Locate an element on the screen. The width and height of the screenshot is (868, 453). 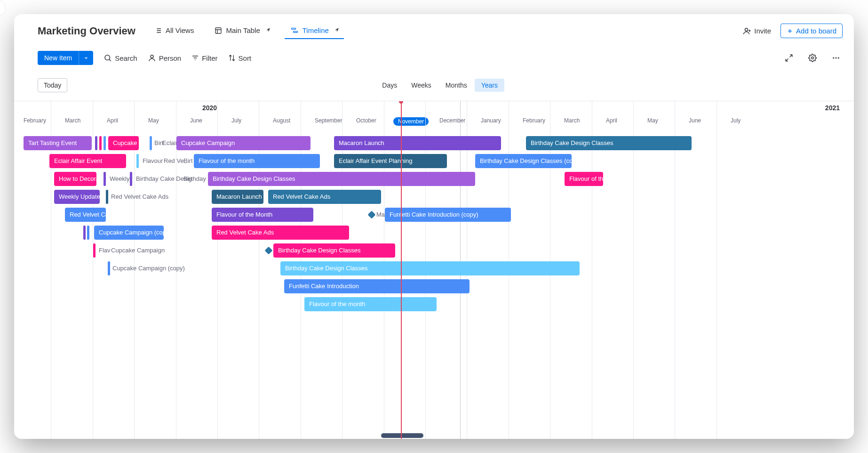
gantt-bar: How to Decora is located at coordinates (75, 179).